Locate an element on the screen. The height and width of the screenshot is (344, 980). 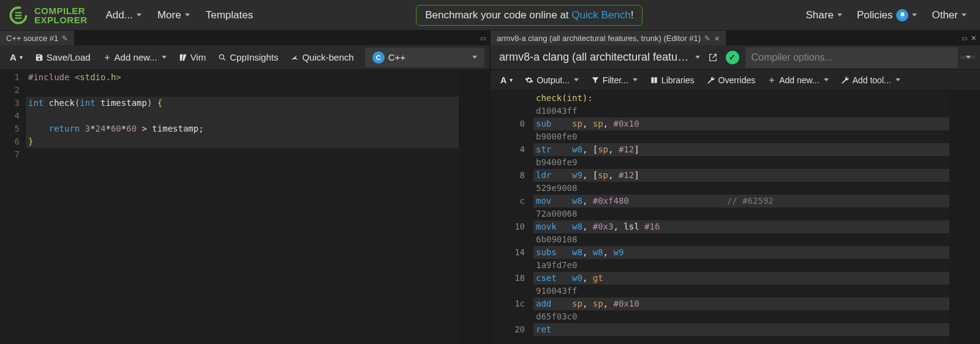
save-load-button: Save/Load is located at coordinates (62, 58).